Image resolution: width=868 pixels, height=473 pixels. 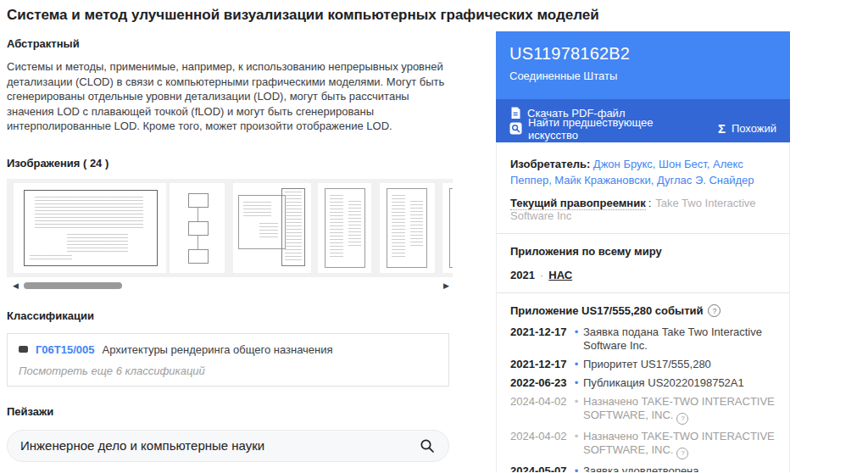 I want to click on landscapes-search: Инженерное дело и компьютерные науки, so click(x=228, y=446).